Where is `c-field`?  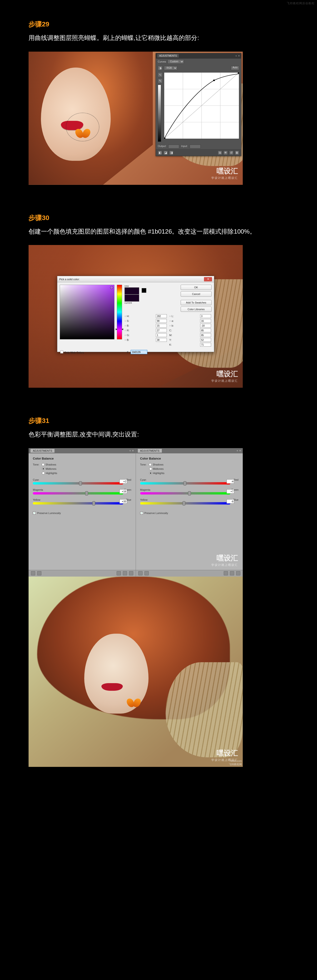 c-field is located at coordinates (205, 330).